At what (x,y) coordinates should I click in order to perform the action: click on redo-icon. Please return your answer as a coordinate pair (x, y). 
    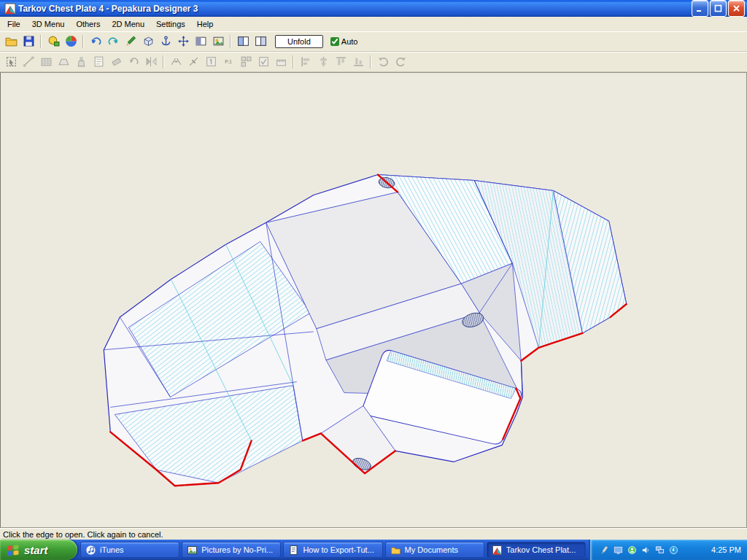
    Looking at the image, I should click on (113, 42).